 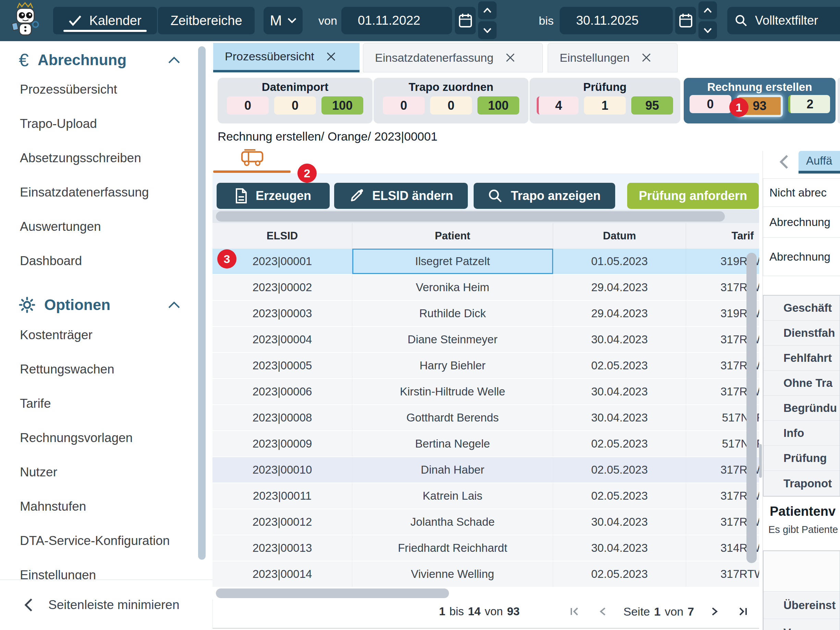 I want to click on elsid-aendern-button: ELSID ändern, so click(x=401, y=196).